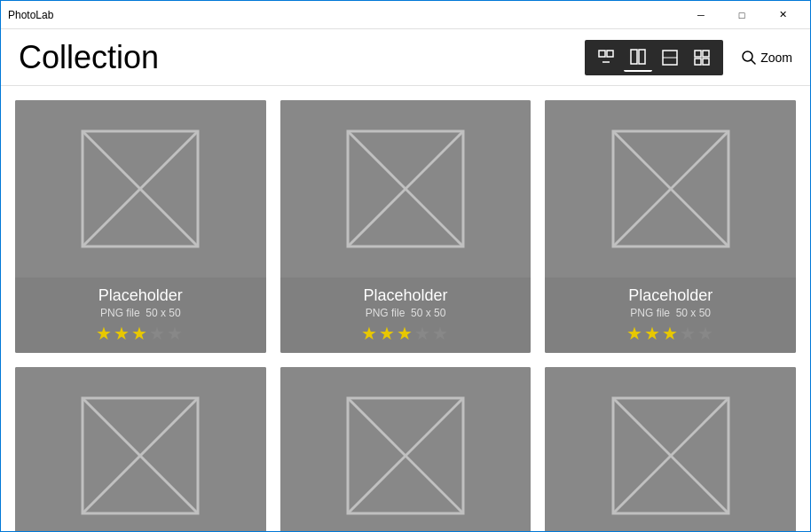 Image resolution: width=811 pixels, height=532 pixels. Describe the element at coordinates (767, 58) in the screenshot. I see `zoom-button: Zoom` at that location.